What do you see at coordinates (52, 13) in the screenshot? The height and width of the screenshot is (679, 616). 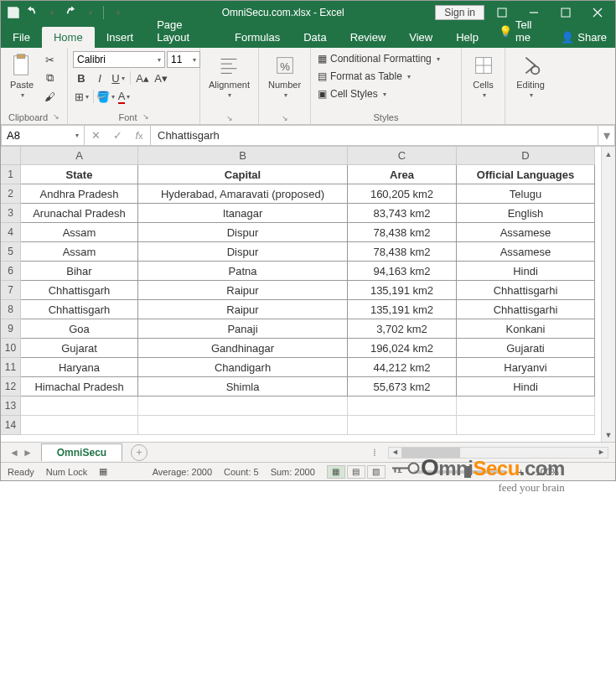 I see `undo-dropdown-icon: ▾` at bounding box center [52, 13].